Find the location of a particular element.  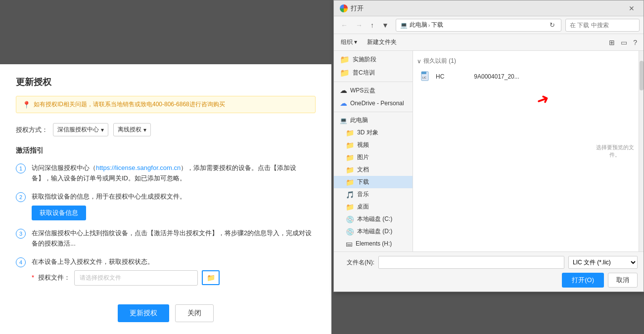

chrome-icon is located at coordinates (344, 8).